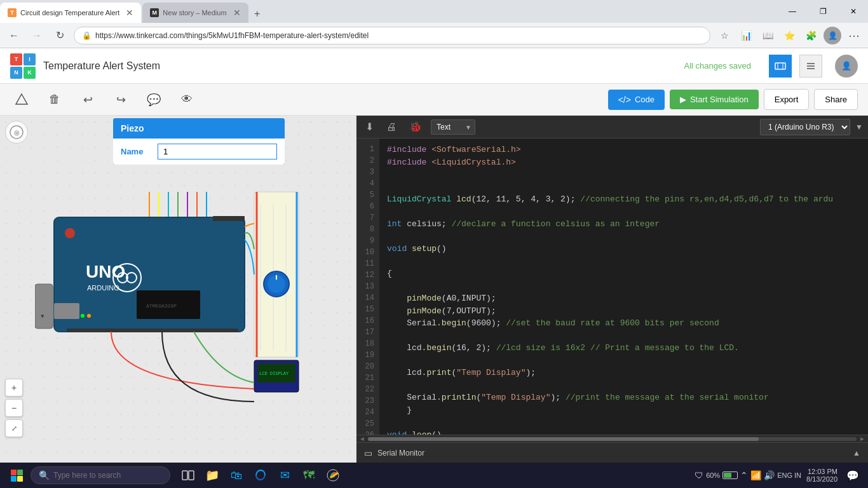  What do you see at coordinates (714, 99) in the screenshot?
I see `start-simulation-button: ▶ Start Simulation` at bounding box center [714, 99].